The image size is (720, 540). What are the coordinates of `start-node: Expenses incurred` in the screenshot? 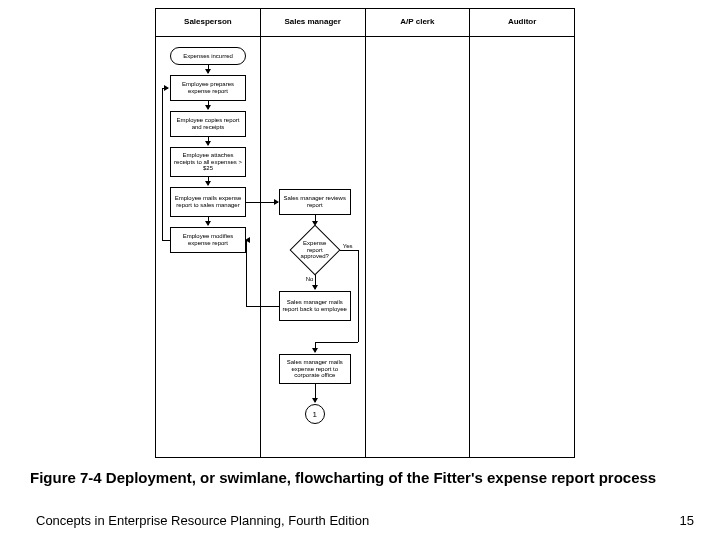 It's located at (208, 56).